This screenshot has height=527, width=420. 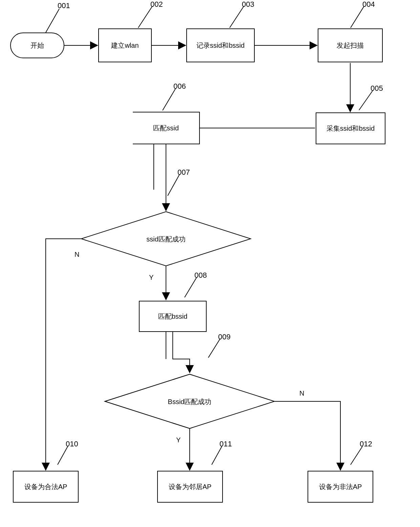 I want to click on edge-n1: N, so click(x=77, y=255).